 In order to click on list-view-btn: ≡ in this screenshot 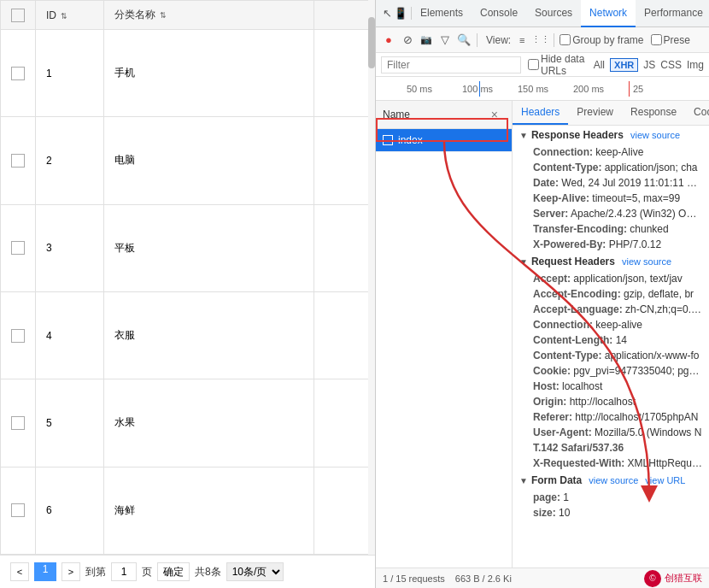, I will do `click(522, 40)`.